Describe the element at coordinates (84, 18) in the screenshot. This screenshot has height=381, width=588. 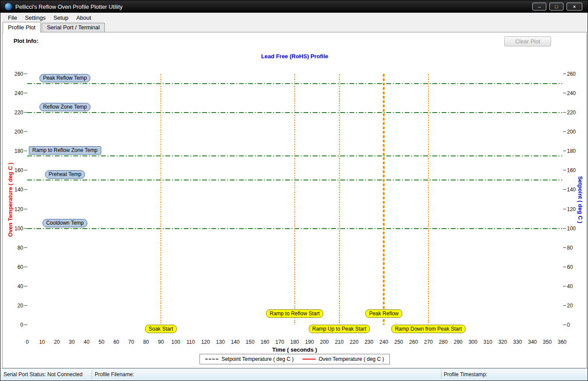
I see `menu-about: About` at that location.